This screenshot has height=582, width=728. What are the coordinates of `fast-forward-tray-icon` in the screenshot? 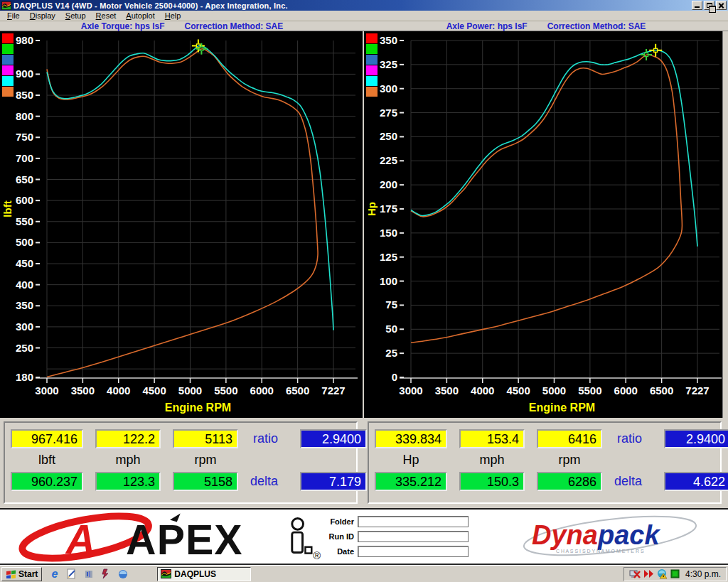 It's located at (648, 574).